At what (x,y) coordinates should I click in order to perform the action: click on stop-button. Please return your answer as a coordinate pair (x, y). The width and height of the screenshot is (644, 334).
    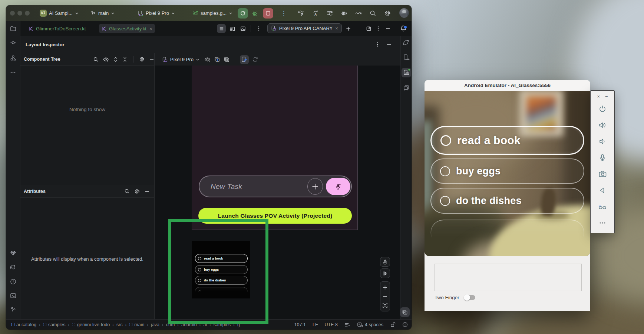
    Looking at the image, I should click on (268, 13).